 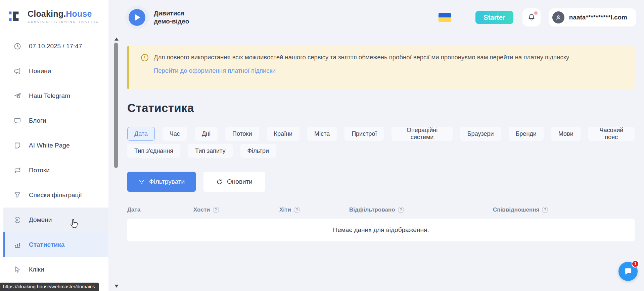 What do you see at coordinates (49, 146) in the screenshot?
I see `sidebar-item-label: AI White Page` at bounding box center [49, 146].